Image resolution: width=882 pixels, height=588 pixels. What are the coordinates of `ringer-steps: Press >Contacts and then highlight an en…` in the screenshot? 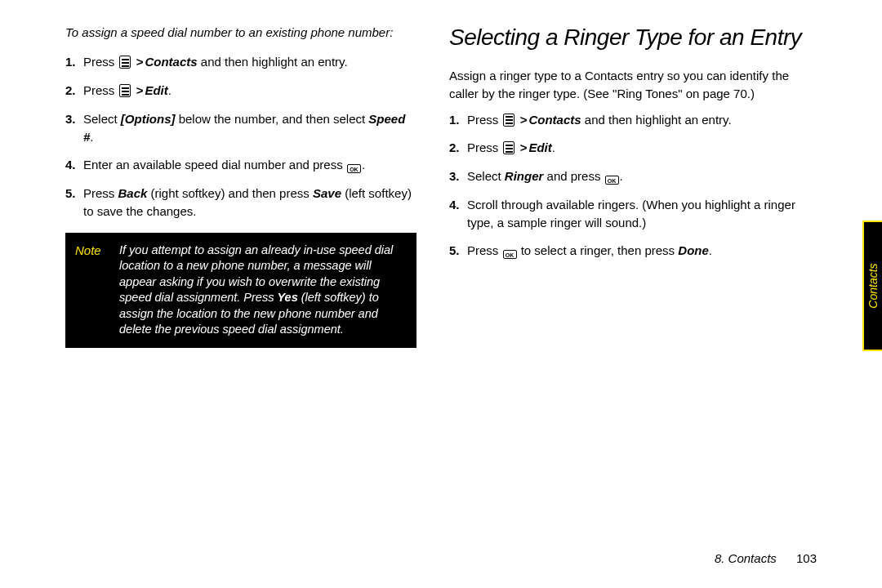 It's located at (629, 186).